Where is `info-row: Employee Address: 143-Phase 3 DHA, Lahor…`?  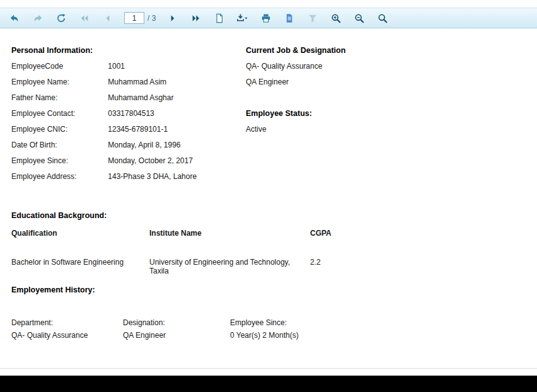
info-row: Employee Address: 143-Phase 3 DHA, Lahor… is located at coordinates (126, 176).